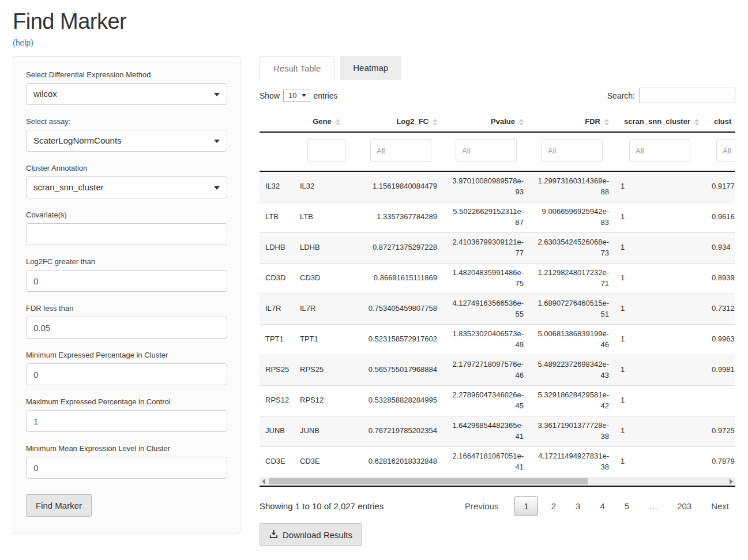 This screenshot has height=560, width=748. Describe the element at coordinates (277, 400) in the screenshot. I see `rowname-cell: RPS12` at that location.